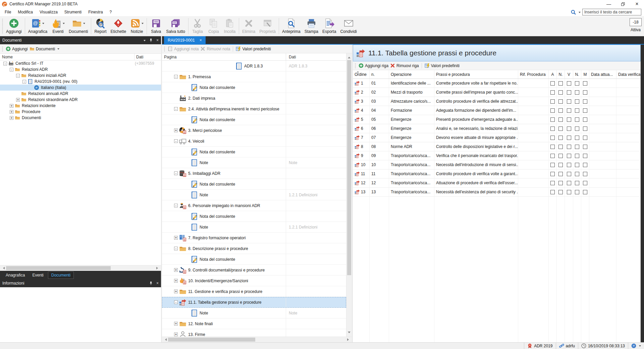  I want to click on column-header-data-verifica: Data verifica, so click(629, 74).